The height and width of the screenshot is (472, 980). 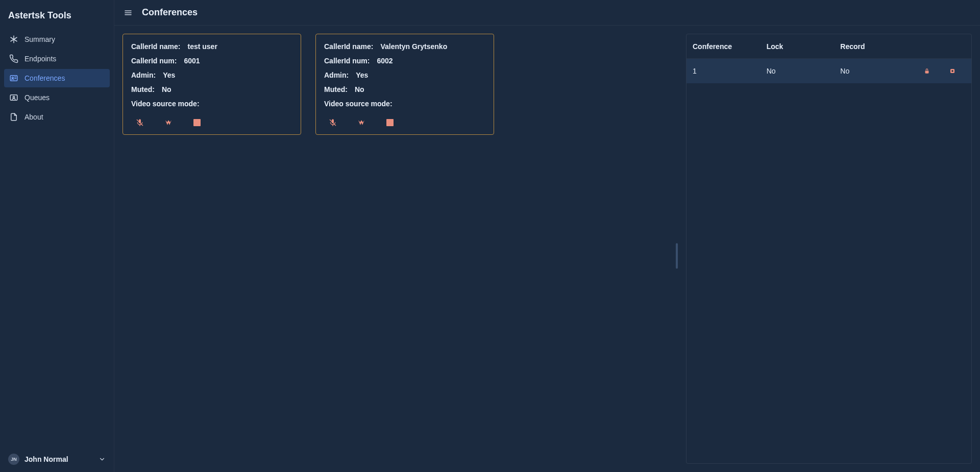 What do you see at coordinates (128, 13) in the screenshot?
I see `menu-toggle-button` at bounding box center [128, 13].